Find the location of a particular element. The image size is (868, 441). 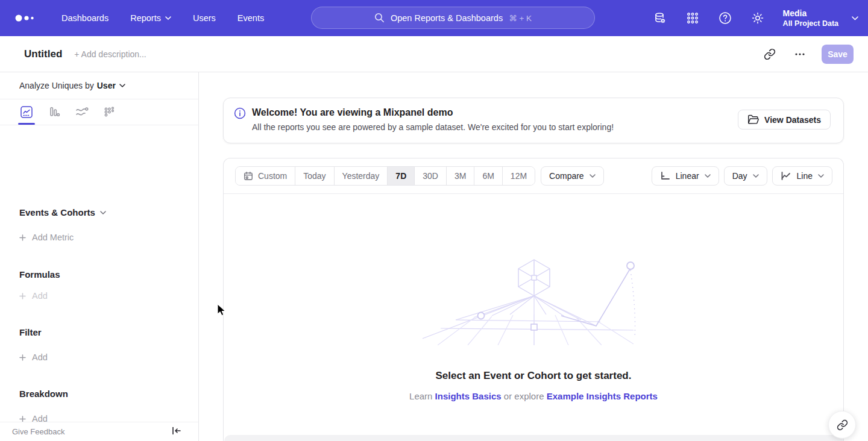

nav-reports: Reports is located at coordinates (151, 18).